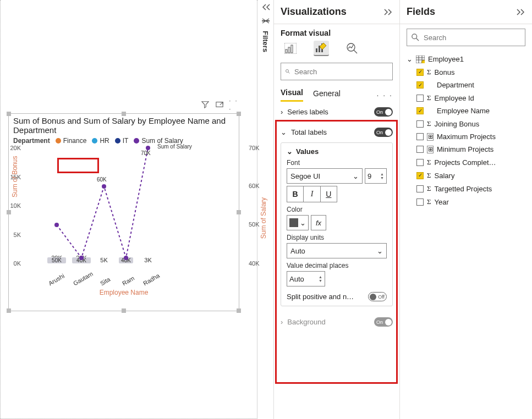 The height and width of the screenshot is (419, 532). What do you see at coordinates (442, 202) in the screenshot?
I see `field-label: Year` at bounding box center [442, 202].